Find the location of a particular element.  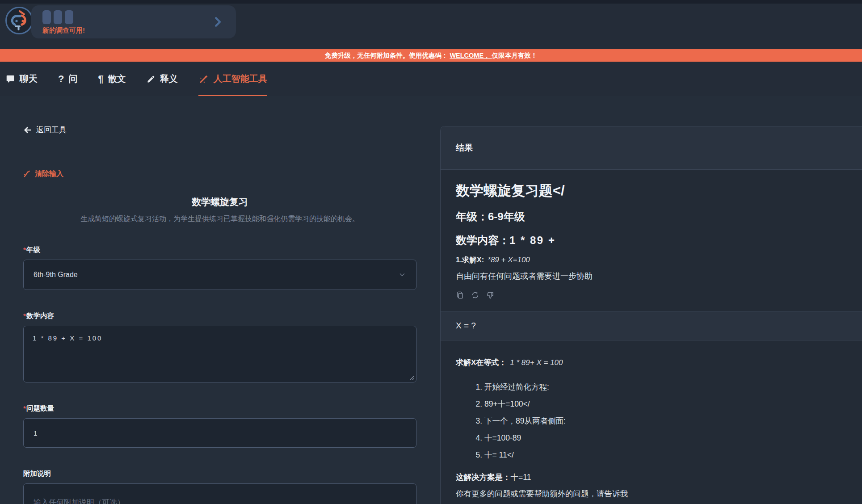

promo-code-link: WELCOME， is located at coordinates (471, 55).